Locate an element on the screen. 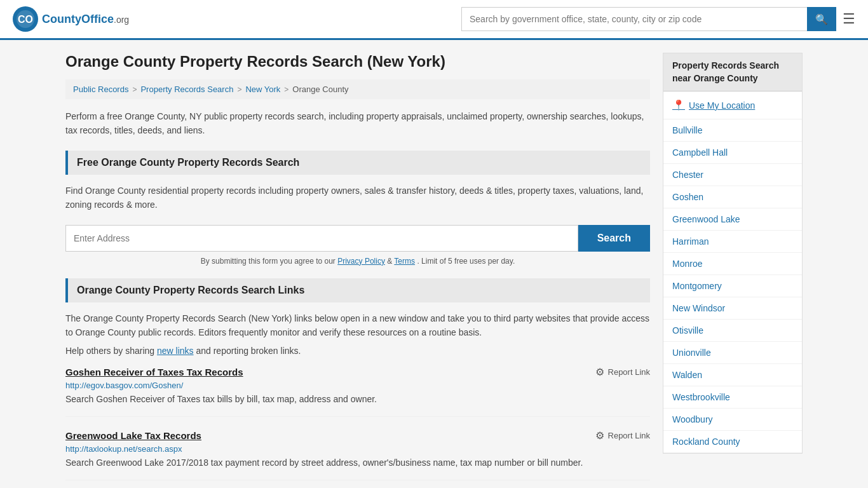 This screenshot has width=868, height=488. form-disclaimer: By submitting this form you agree to our… is located at coordinates (358, 261).